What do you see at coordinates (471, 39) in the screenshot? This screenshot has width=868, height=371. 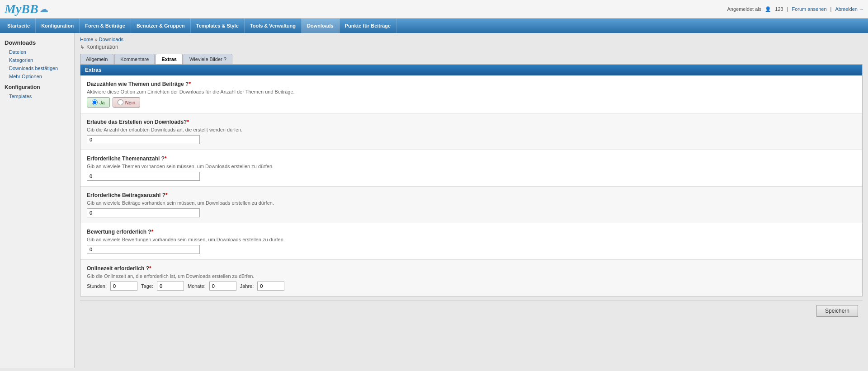 I see `breadcrumb: Home » Downloads` at bounding box center [471, 39].